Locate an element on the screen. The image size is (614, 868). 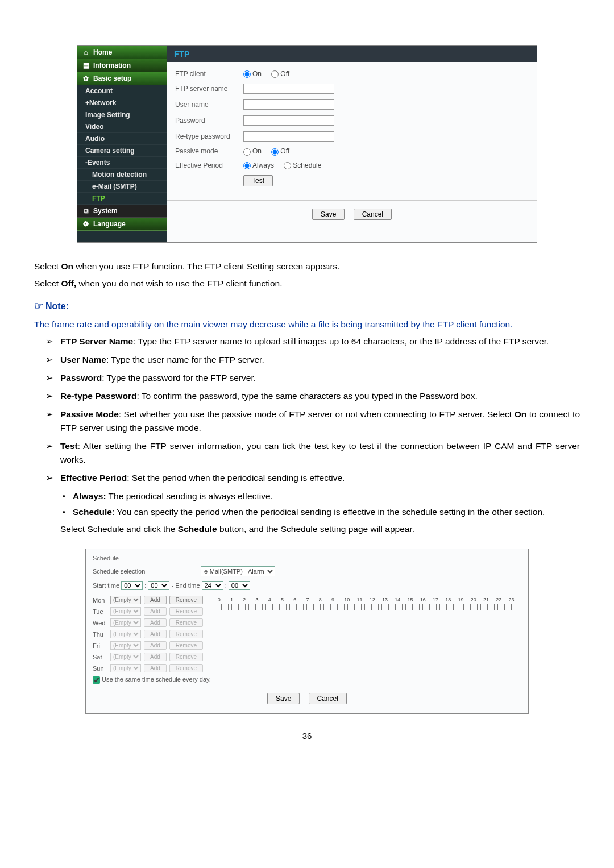
sidebar-item-events: -Events is located at coordinates (122, 163).